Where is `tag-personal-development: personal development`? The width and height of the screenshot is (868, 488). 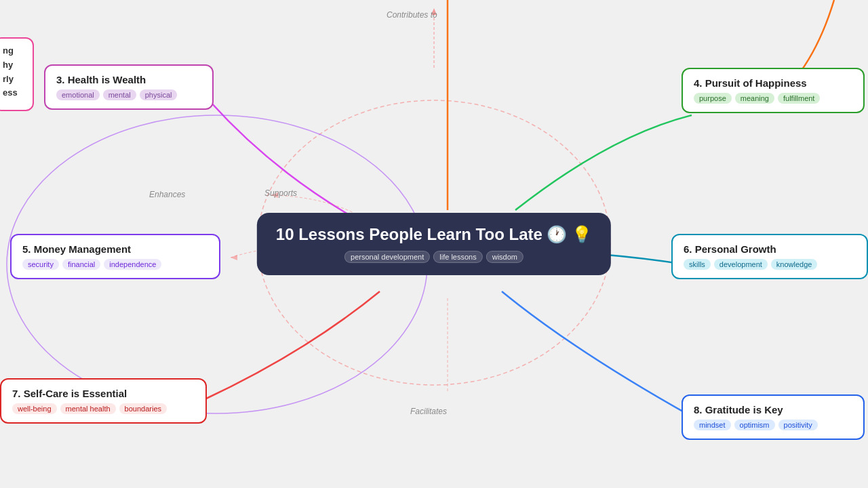
tag-personal-development: personal development is located at coordinates (387, 257).